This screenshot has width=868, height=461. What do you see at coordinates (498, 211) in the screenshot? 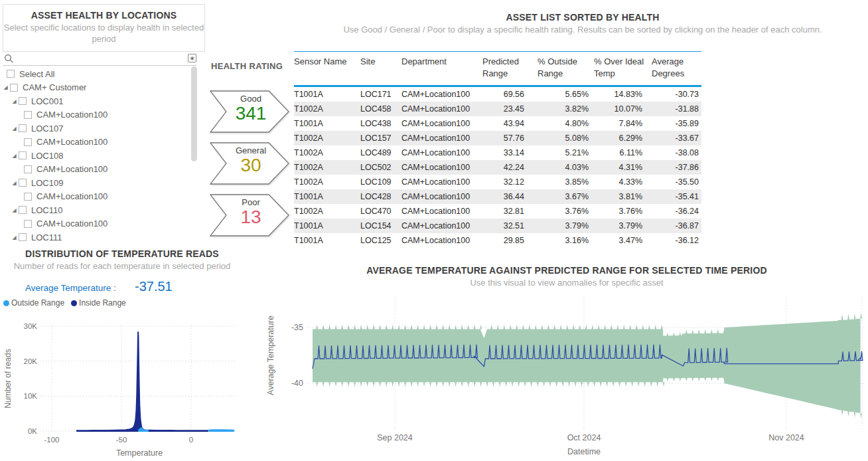
I see `table-row: T1002ALOC470CAM+Location10032.813.76%3.7…` at bounding box center [498, 211].